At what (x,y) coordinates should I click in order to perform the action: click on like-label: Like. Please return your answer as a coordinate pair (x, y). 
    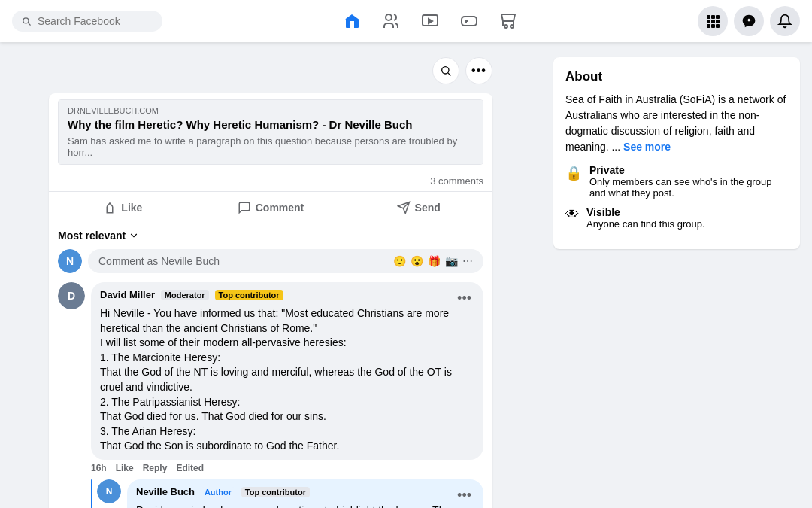
    Looking at the image, I should click on (132, 208).